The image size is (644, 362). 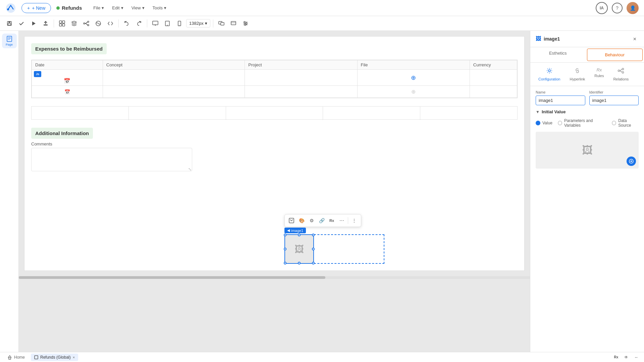 I want to click on close-tab-button: ×, so click(x=74, y=357).